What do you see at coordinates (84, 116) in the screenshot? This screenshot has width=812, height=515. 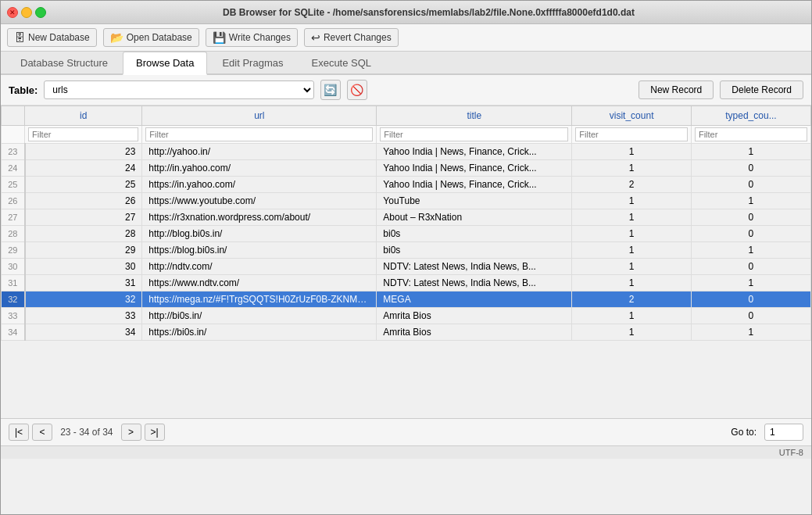 I see `col-header-id: id` at bounding box center [84, 116].